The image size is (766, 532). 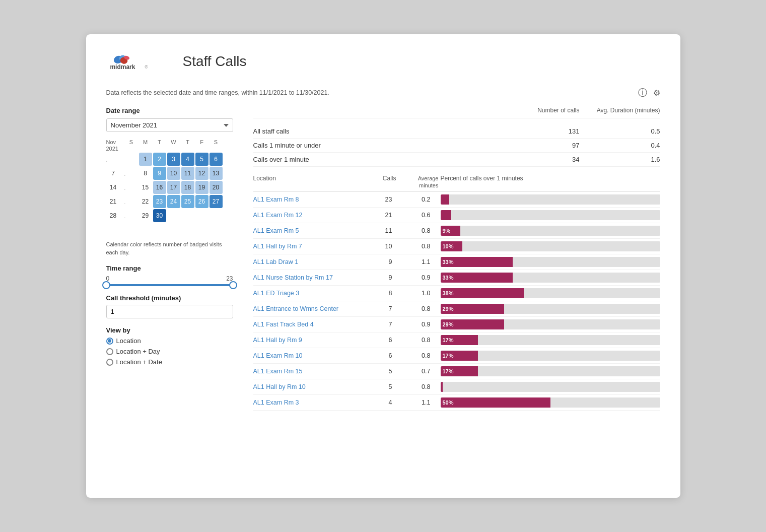 What do you see at coordinates (216, 202) in the screenshot?
I see `cal-day-27: 27` at bounding box center [216, 202].